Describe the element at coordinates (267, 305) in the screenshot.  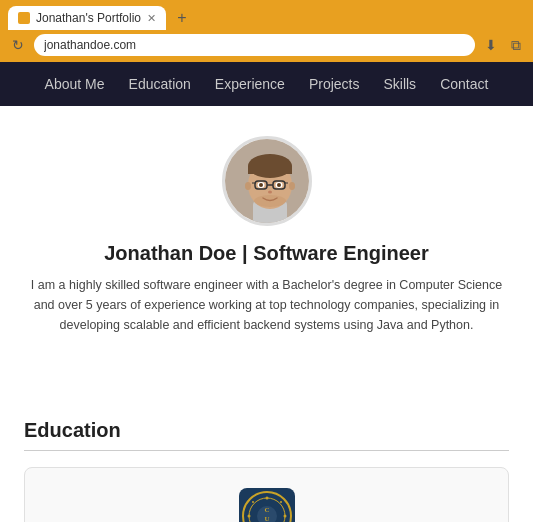
I see `hero-description: I am a highly skilled software engineer …` at that location.